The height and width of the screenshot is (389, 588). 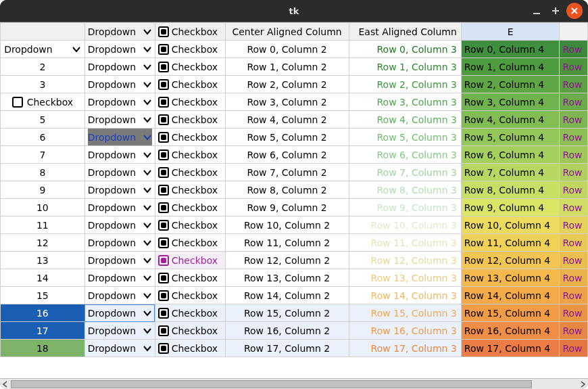 I want to click on center-cell: Row 4, Column 2, so click(x=287, y=120).